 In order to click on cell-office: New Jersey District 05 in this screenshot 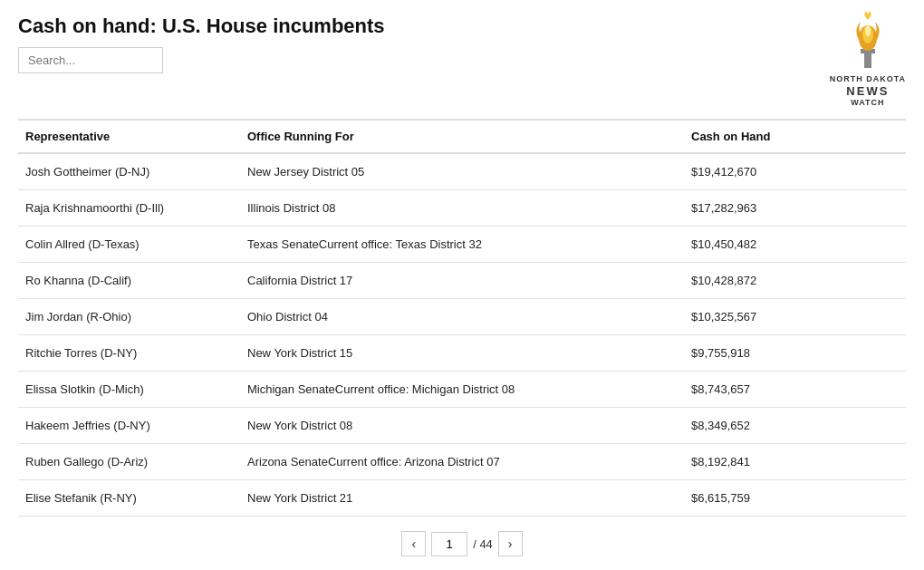, I will do `click(462, 172)`.